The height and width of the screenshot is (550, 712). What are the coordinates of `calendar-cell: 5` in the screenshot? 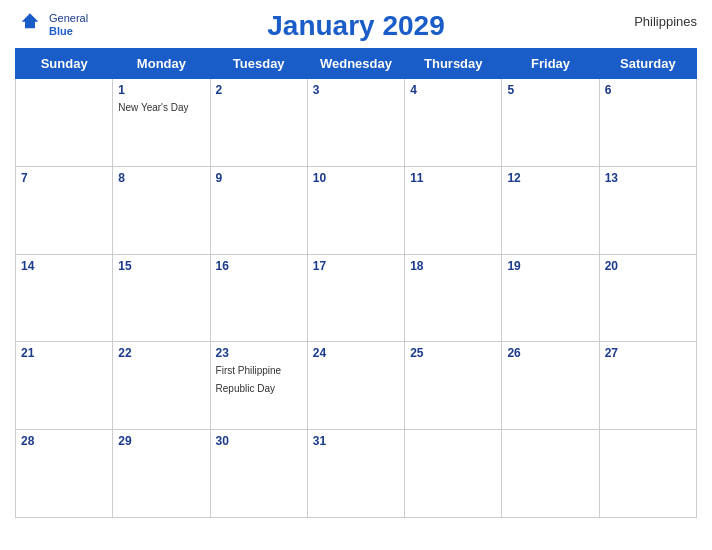 It's located at (550, 123).